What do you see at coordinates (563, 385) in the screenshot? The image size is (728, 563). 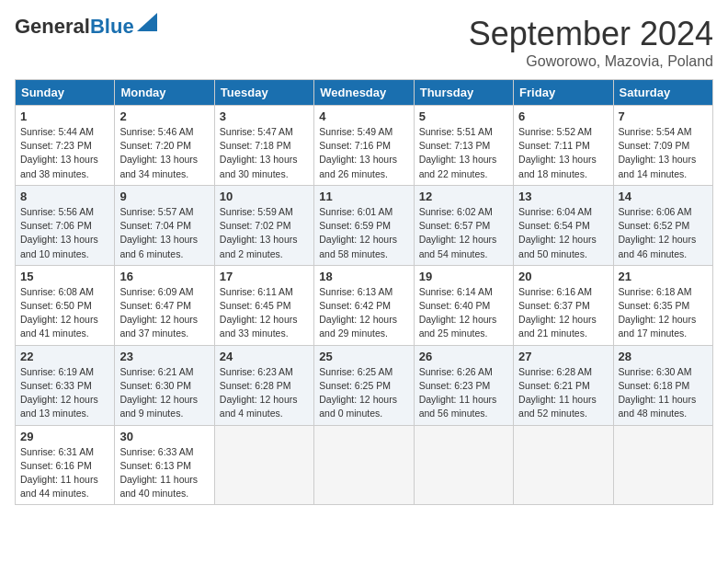 I see `calendar-day-cell: 27Sunrise: 6:28 AM Sunset: 6:21 PM Dayli…` at bounding box center [563, 385].